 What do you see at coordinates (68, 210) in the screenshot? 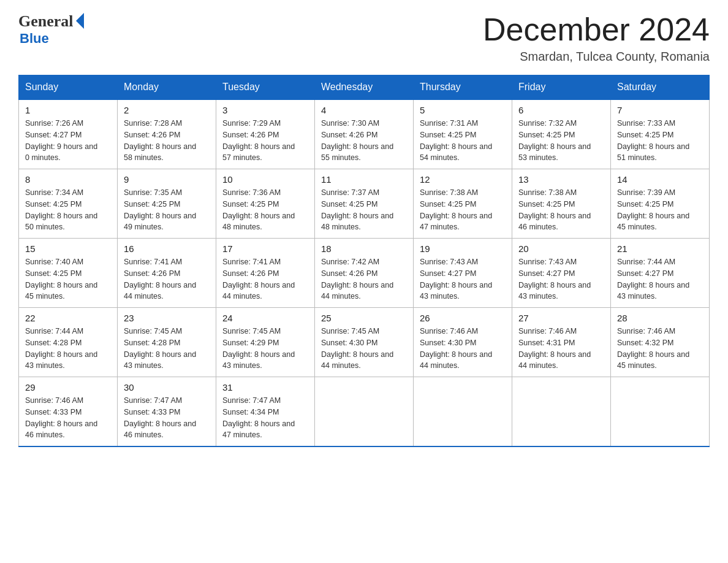
I see `day-info: Sunrise: 7:34 AMSunset: 4:25 PMDaylight:…` at bounding box center [68, 210].